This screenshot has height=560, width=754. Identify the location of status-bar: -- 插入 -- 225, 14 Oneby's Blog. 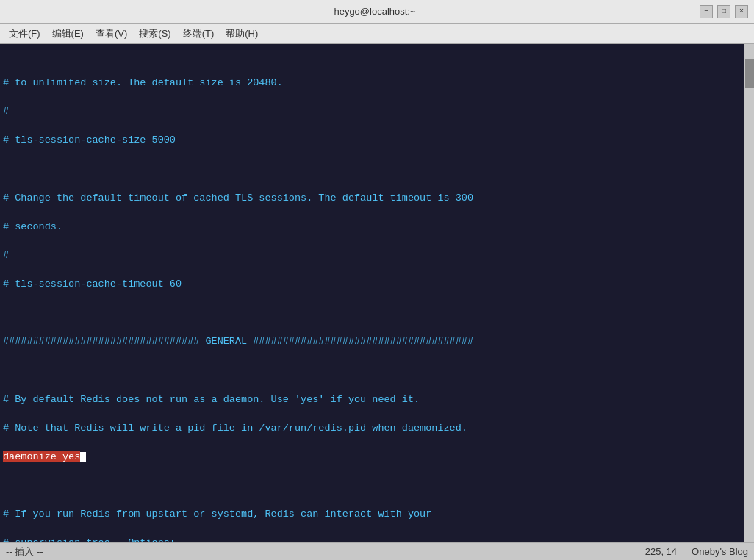
(377, 551).